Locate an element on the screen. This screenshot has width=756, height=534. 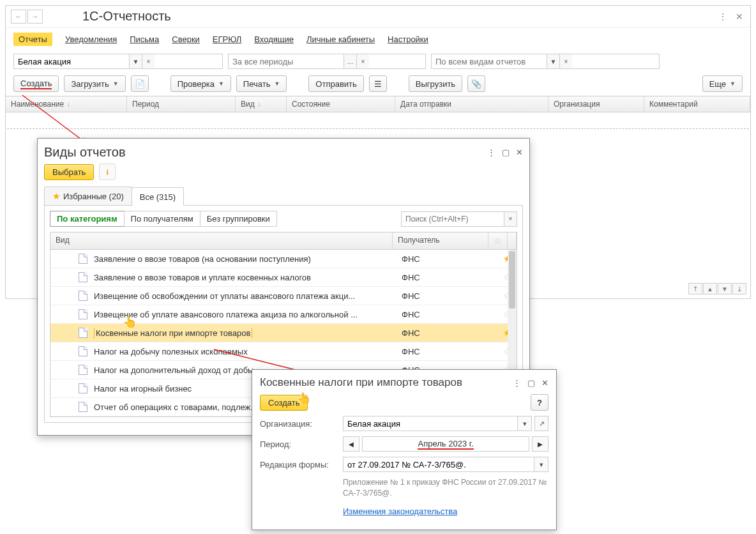
scroll-down-icon: ▼ is located at coordinates (725, 289).